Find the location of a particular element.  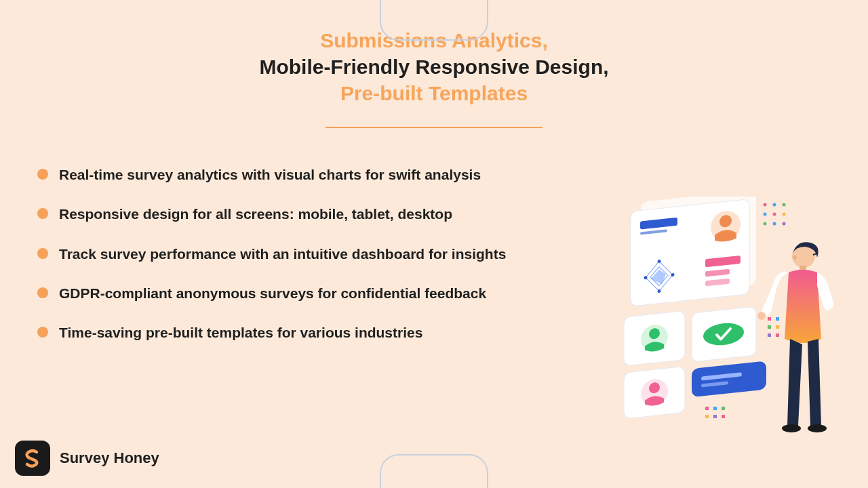

title-divider is located at coordinates (434, 127).